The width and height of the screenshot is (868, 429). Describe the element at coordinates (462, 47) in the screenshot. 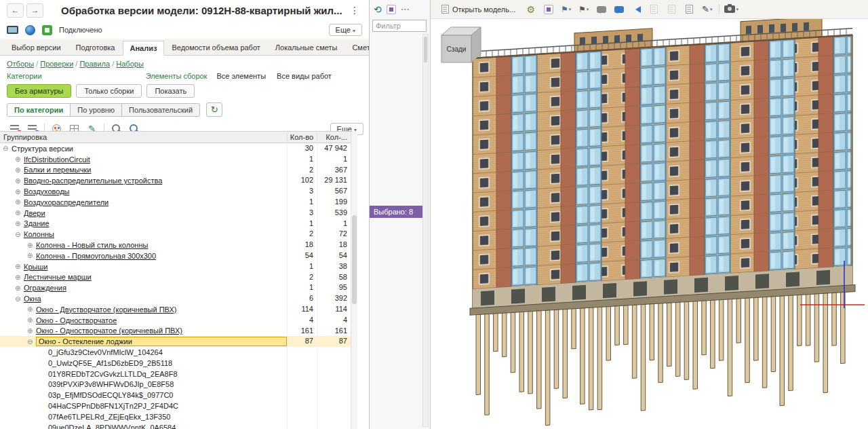

I see `view-cube: Сзади` at that location.